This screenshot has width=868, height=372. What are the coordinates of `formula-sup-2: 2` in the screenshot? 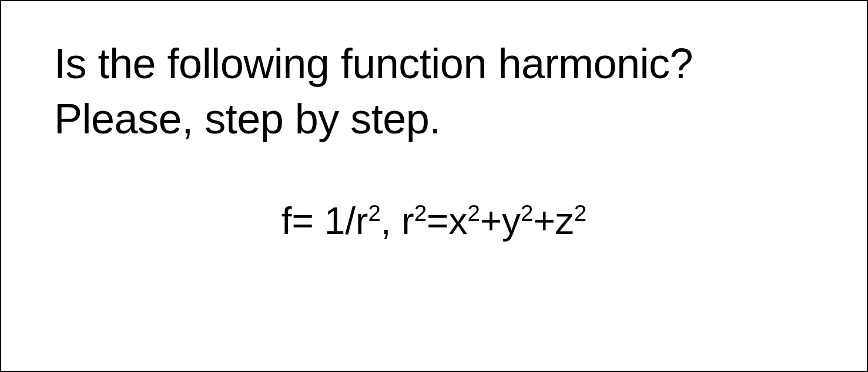 It's located at (421, 213).